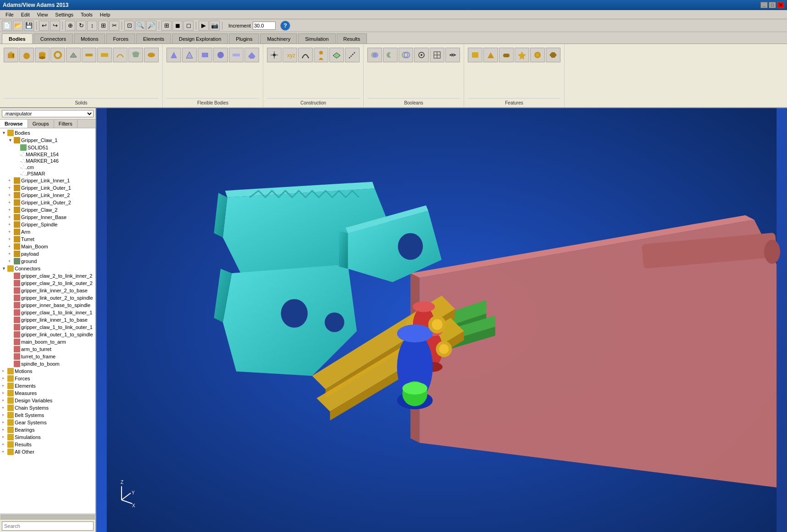  I want to click on zoom-in: 🔍, so click(140, 26).